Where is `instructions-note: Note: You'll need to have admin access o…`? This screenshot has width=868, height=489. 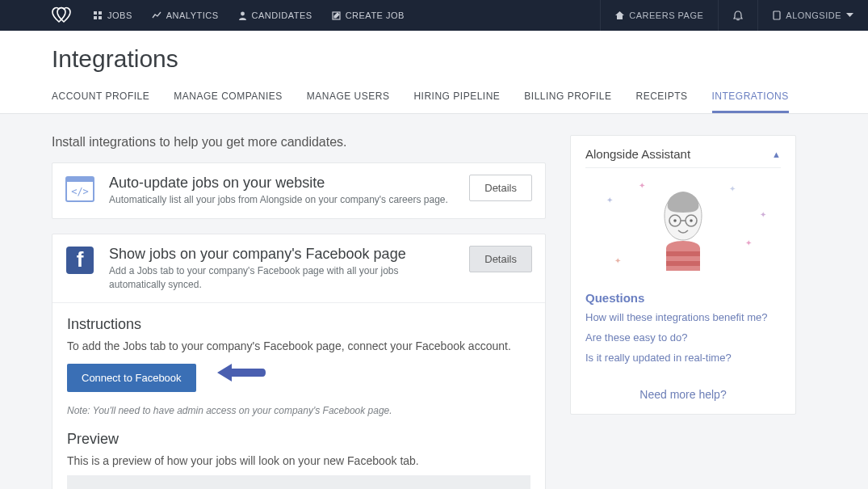 instructions-note: Note: You'll need to have admin access o… is located at coordinates (299, 411).